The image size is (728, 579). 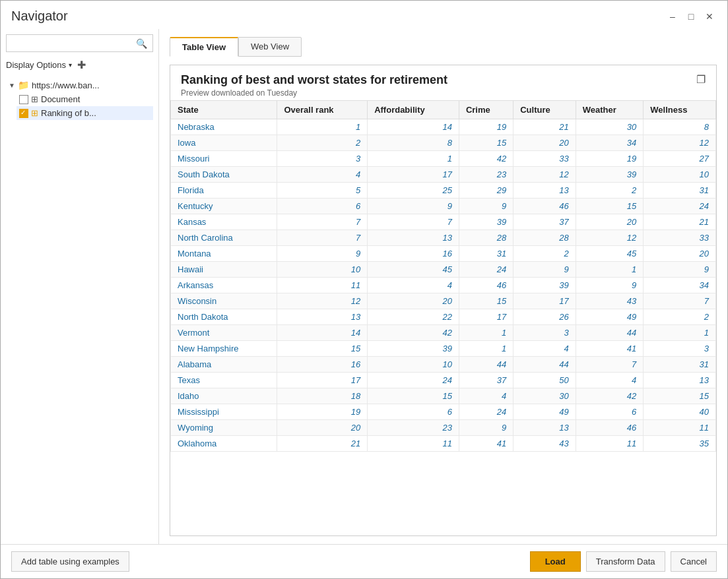 I want to click on table-row: New Hampshire153914413, so click(x=444, y=349).